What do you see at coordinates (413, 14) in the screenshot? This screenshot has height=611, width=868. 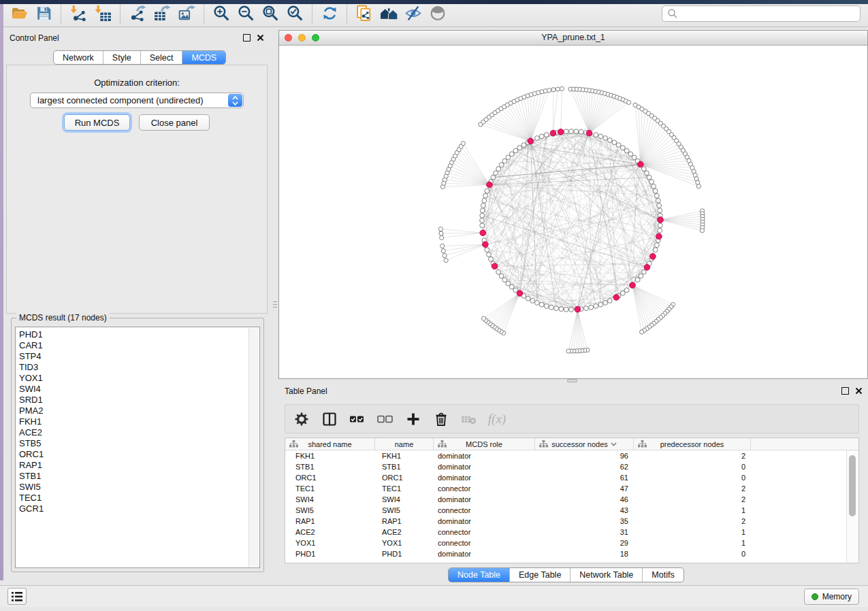 I see `hide-selected-eye-slash-icon` at bounding box center [413, 14].